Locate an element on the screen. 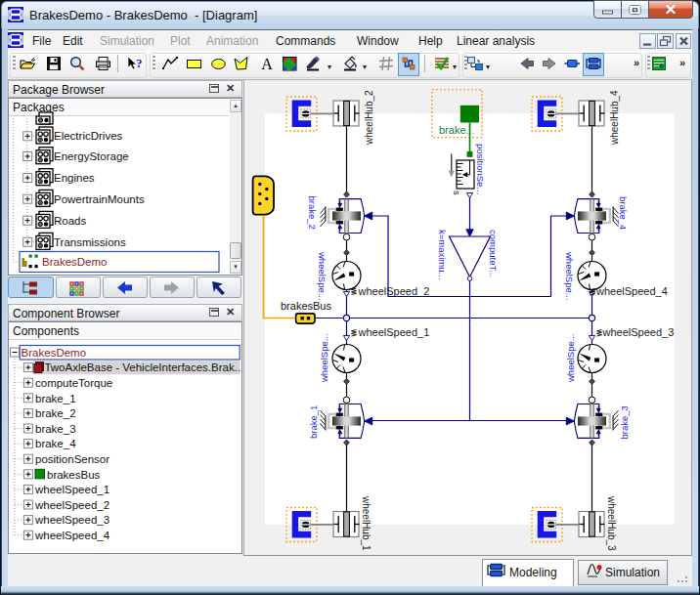 The height and width of the screenshot is (595, 700). svg-text: Modeling is located at coordinates (534, 573).